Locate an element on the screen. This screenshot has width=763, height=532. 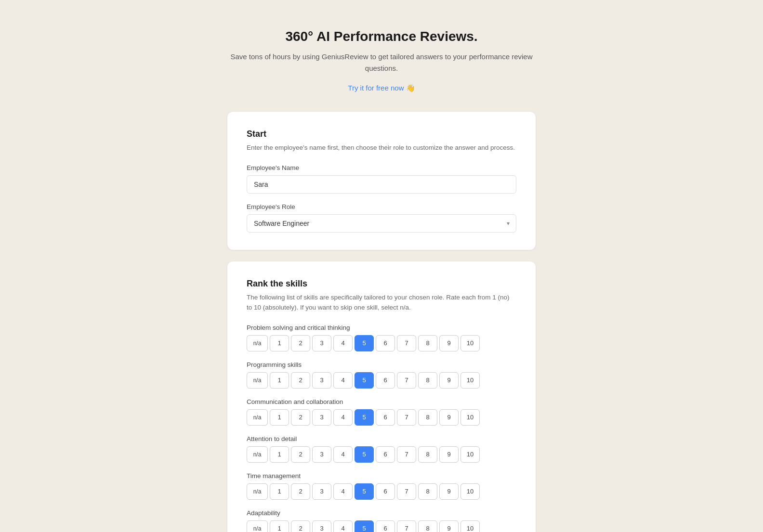
start-card: Start Enter the employee's name first, t… is located at coordinates (382, 181).